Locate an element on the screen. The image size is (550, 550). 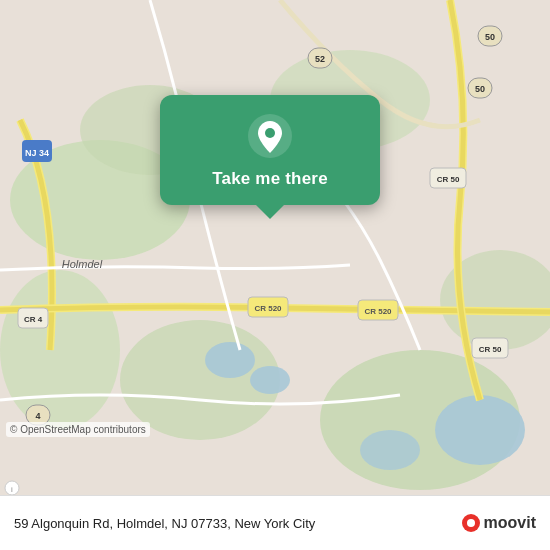
take-me-there-label: Take me there is located at coordinates (270, 179).